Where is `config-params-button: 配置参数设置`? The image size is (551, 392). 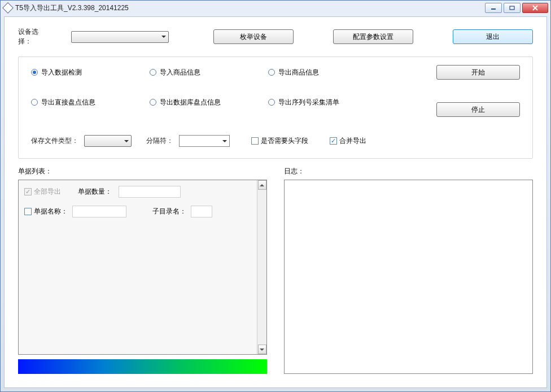 config-params-button: 配置参数设置 is located at coordinates (373, 37).